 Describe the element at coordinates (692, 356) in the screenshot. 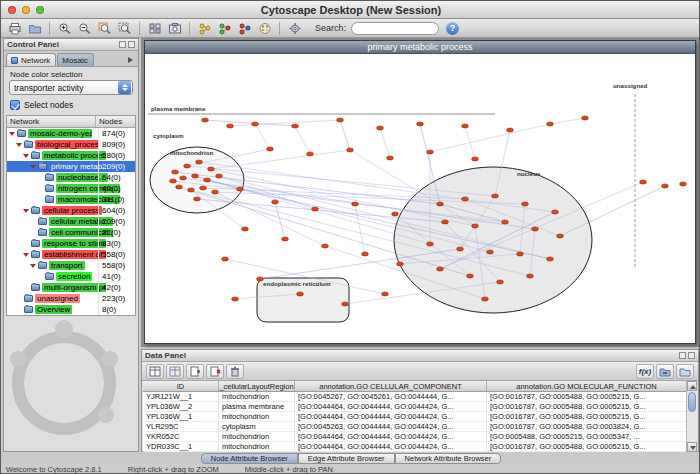

I see `close-data-panel-button` at that location.